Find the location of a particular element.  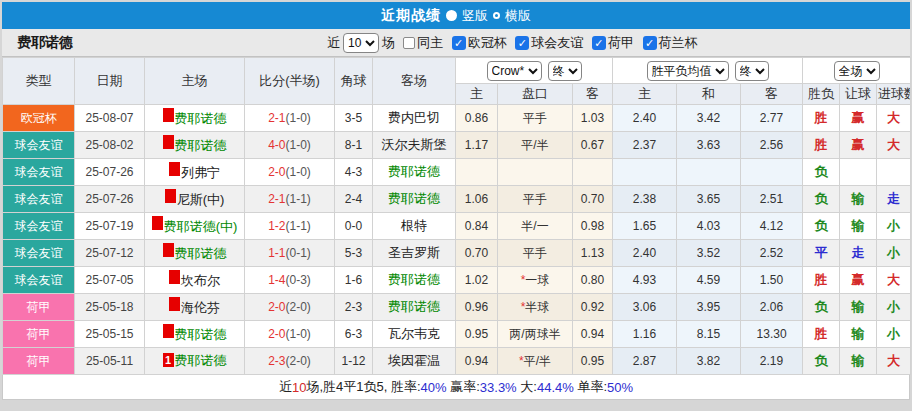

avg-home is located at coordinates (645, 172).